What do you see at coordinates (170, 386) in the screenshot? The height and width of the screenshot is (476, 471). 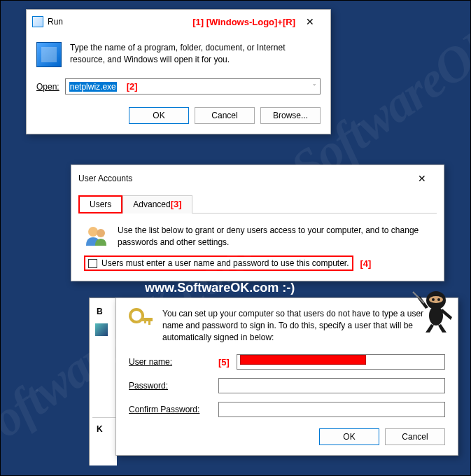 I see `password-label: Password:` at bounding box center [170, 386].